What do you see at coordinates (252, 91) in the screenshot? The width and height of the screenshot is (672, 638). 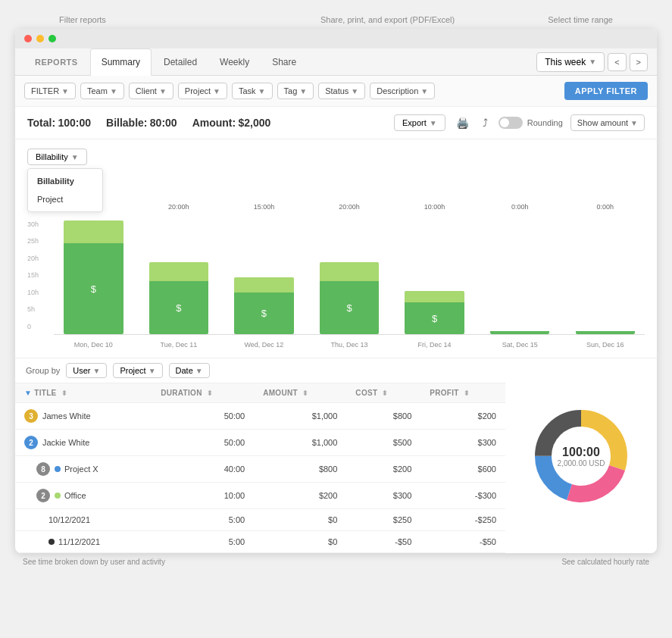 I see `task-filter: Task ▼` at bounding box center [252, 91].